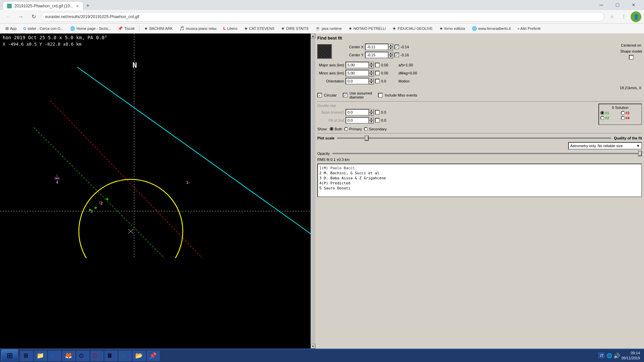 Image resolution: width=644 pixels, height=362 pixels. Describe the element at coordinates (125, 356) in the screenshot. I see `taskbar-excel: X` at that location.